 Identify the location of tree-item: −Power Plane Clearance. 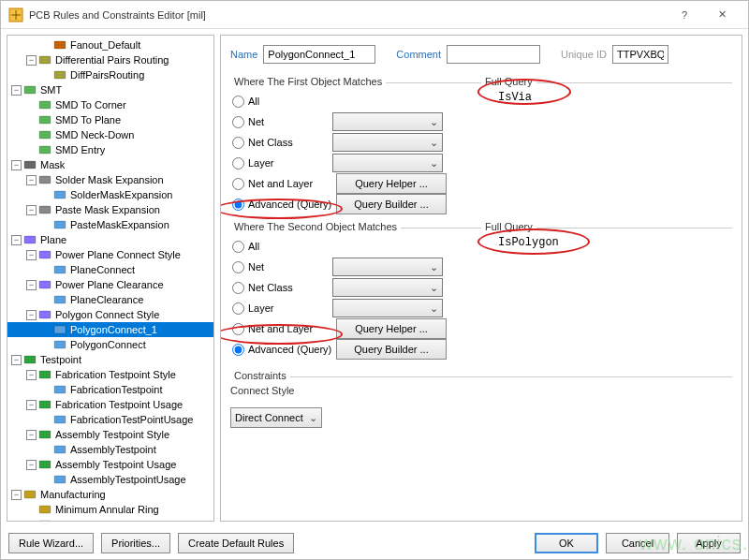
(110, 285).